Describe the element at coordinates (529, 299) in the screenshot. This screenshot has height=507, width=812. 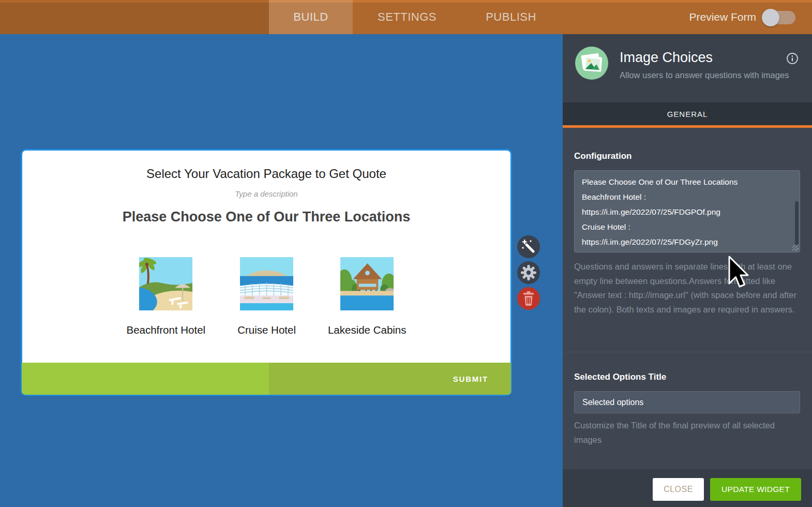
I see `delete-widget-button` at that location.